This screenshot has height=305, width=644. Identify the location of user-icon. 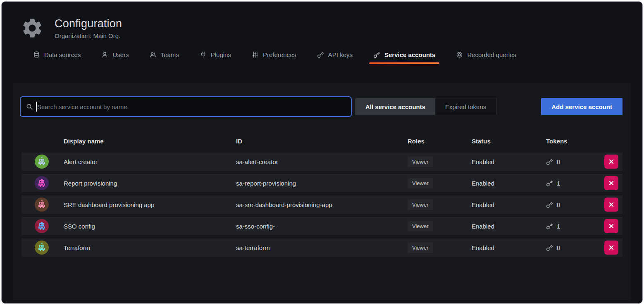
(105, 55).